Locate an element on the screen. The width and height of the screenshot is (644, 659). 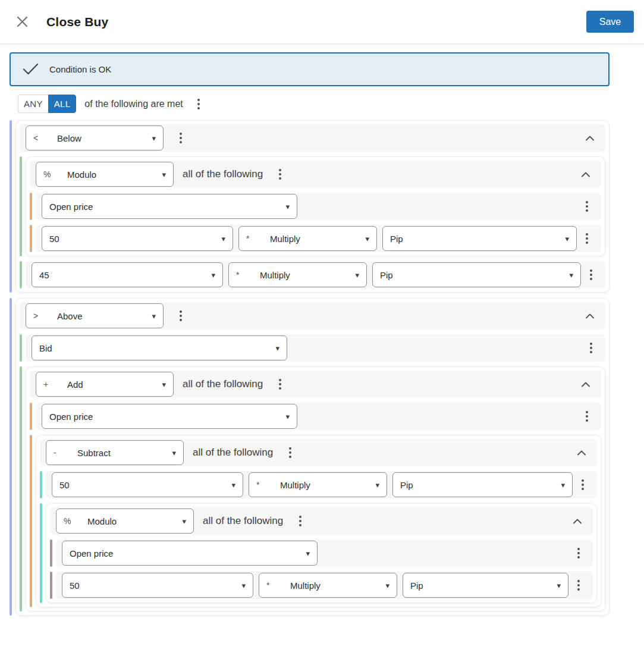
operator-symbol: % is located at coordinates (55, 174).